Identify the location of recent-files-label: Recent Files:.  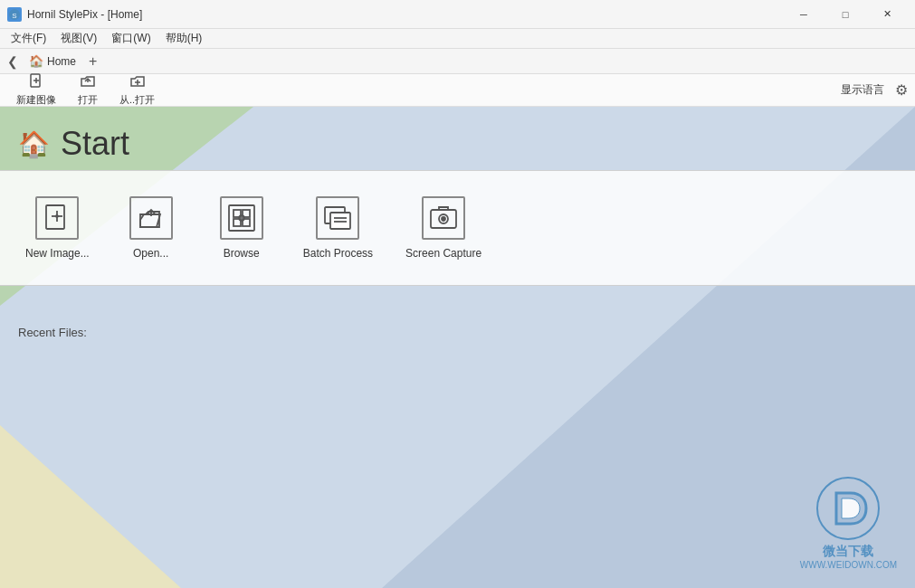
(52, 333).